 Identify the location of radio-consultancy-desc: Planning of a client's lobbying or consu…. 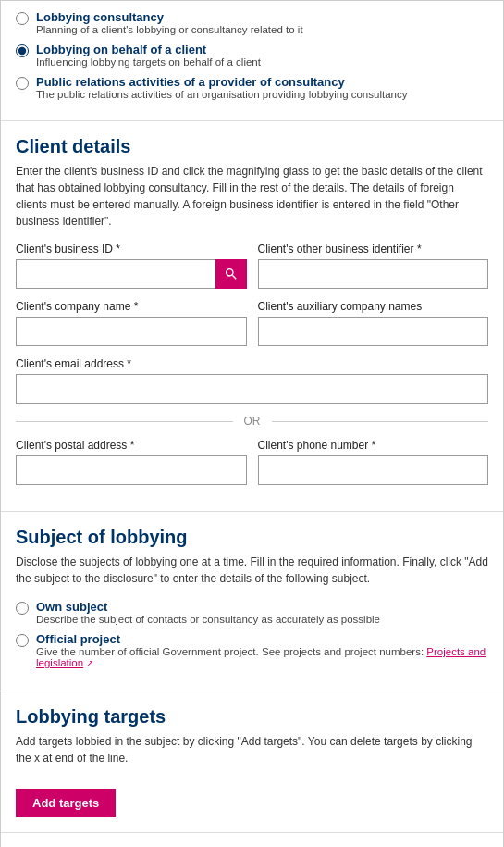
(170, 30).